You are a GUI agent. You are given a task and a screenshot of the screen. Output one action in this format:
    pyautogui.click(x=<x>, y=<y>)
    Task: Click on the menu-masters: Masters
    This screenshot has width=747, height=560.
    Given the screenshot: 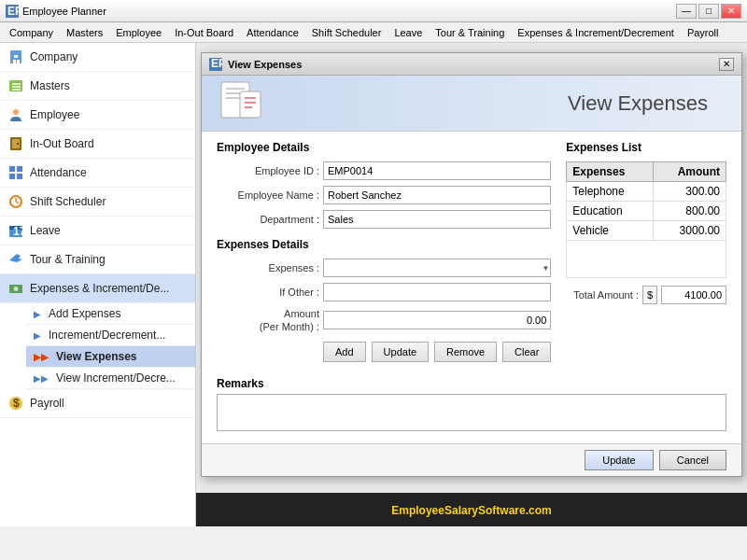 What is the action you would take?
    pyautogui.click(x=84, y=33)
    